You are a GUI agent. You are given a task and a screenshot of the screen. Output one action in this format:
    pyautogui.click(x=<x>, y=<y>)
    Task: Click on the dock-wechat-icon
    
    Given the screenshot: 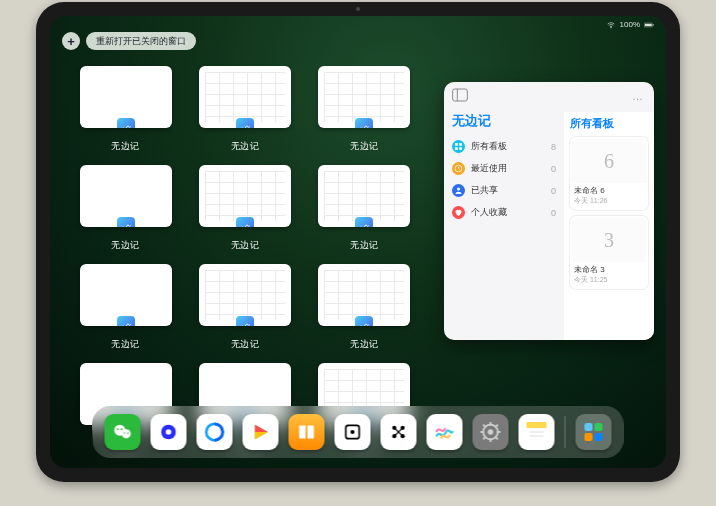 What is the action you would take?
    pyautogui.click(x=123, y=432)
    